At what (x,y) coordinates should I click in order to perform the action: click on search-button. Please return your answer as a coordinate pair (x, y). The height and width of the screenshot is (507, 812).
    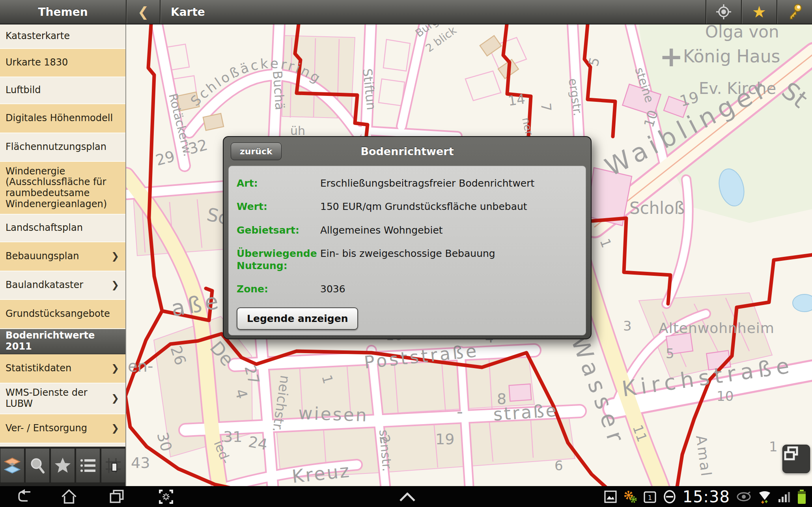
    Looking at the image, I should click on (37, 466).